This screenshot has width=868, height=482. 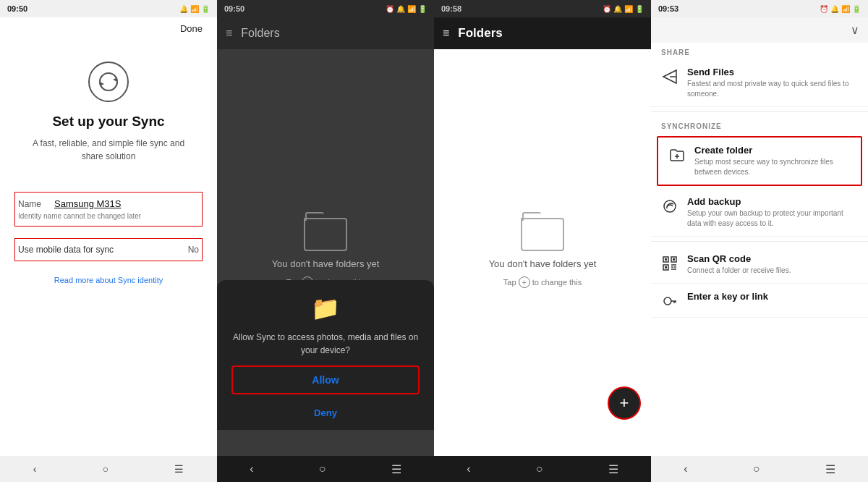 What do you see at coordinates (407, 9) in the screenshot?
I see `status-icons-2: ⏰ 🔔 📶 🔋` at bounding box center [407, 9].